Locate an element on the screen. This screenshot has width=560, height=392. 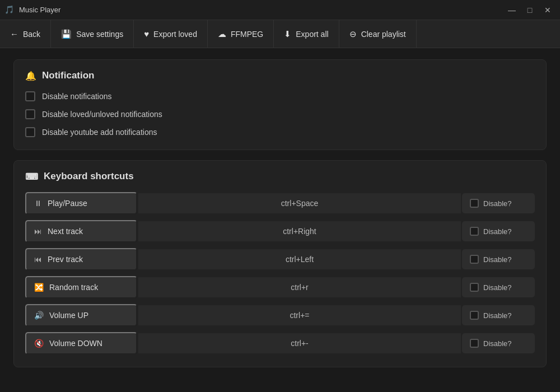
export-loved-button: ♥ Export loved is located at coordinates (171, 34).